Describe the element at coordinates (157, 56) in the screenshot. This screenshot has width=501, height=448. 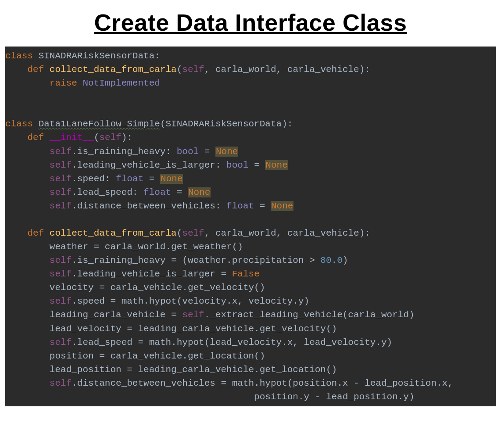
I see `colon: :` at that location.